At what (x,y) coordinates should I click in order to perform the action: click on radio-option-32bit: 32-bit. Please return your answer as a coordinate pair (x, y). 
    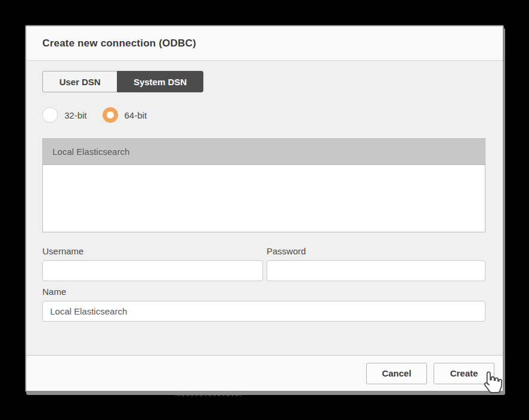
    Looking at the image, I should click on (64, 115).